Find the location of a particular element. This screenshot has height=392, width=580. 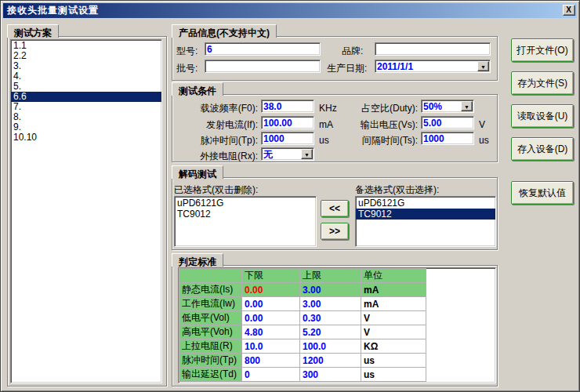

production-date-combo: 2011/1/1 ▼ is located at coordinates (433, 66).